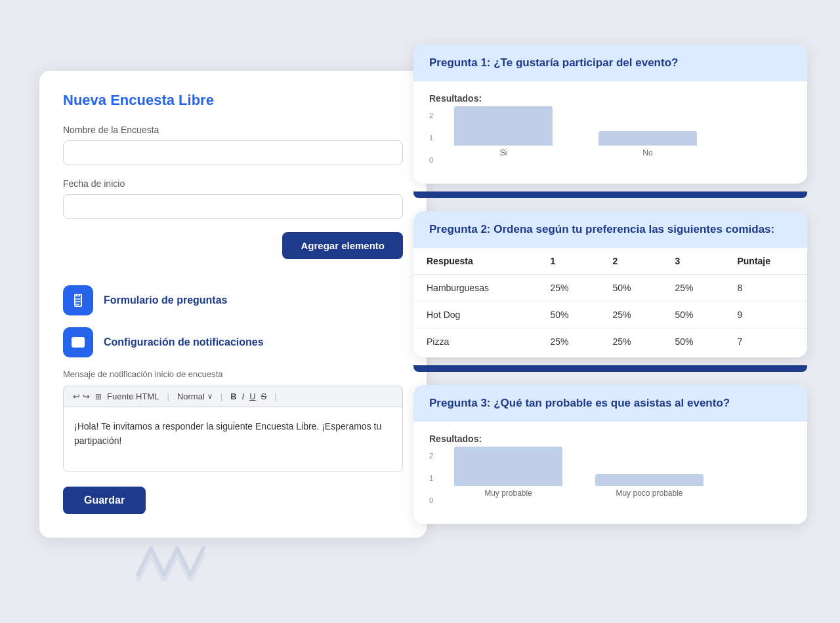 The width and height of the screenshot is (840, 623). I want to click on question-2-body: Respuesta 1 2 3 Puntaje Hamburguesas 25%…, so click(610, 303).